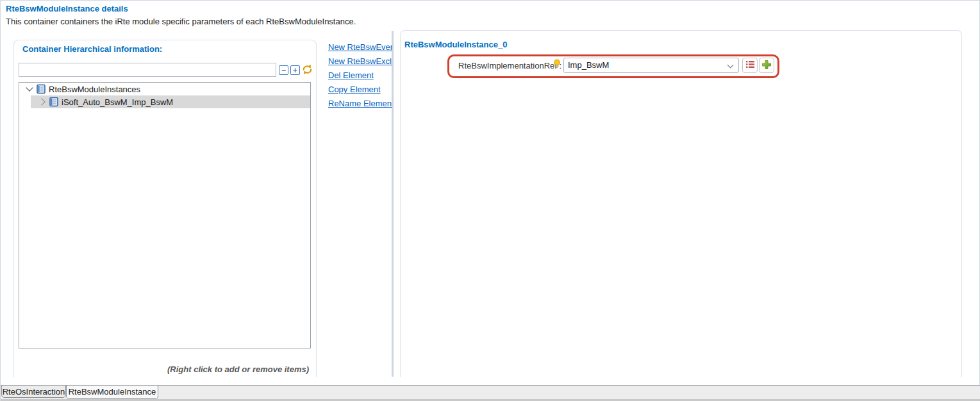 The image size is (980, 401). Describe the element at coordinates (651, 65) in the screenshot. I see `implementation-ref-combobox: Imp_BswM` at that location.